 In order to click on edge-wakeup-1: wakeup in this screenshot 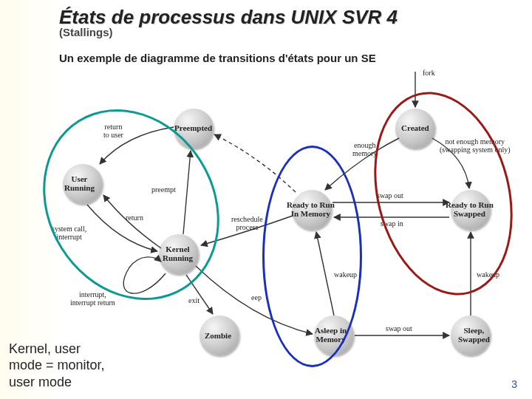, I will do `click(346, 275)`.